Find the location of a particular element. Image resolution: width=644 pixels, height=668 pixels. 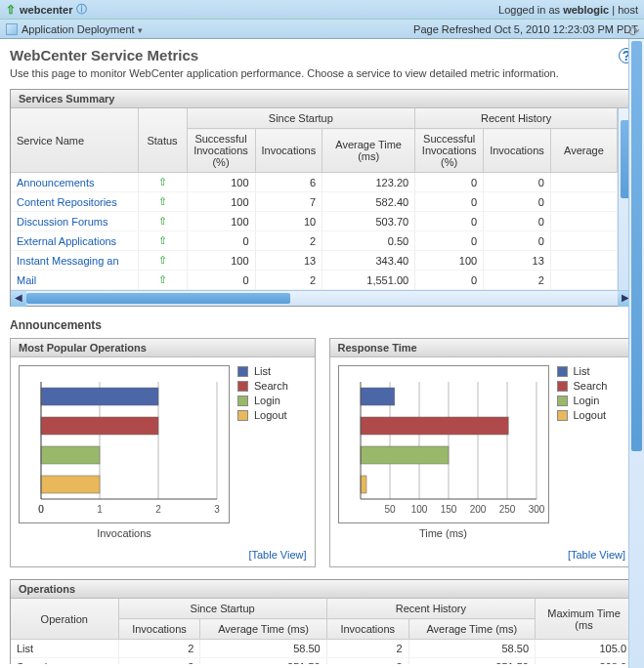

svg-text: 3 is located at coordinates (217, 510).